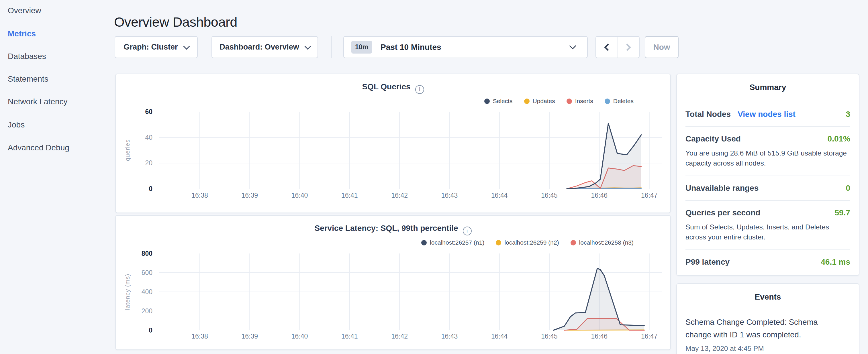  I want to click on chevron-right-icon, so click(627, 47).